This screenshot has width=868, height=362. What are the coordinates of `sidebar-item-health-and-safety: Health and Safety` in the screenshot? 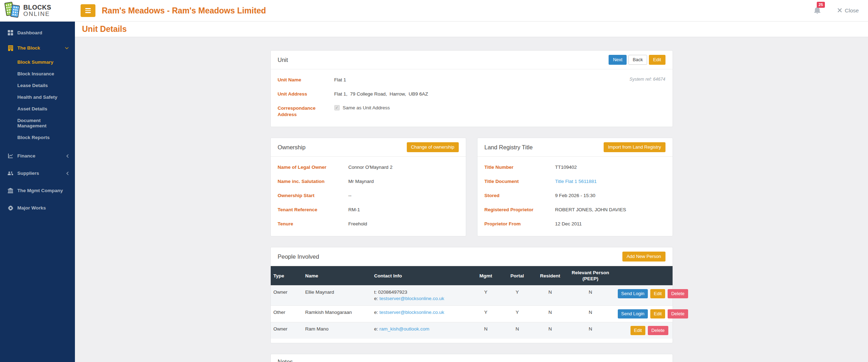 It's located at (37, 97).